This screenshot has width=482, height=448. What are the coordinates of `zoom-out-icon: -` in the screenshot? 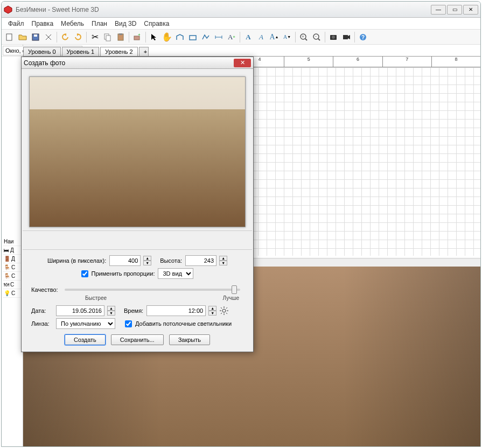 It's located at (317, 37).